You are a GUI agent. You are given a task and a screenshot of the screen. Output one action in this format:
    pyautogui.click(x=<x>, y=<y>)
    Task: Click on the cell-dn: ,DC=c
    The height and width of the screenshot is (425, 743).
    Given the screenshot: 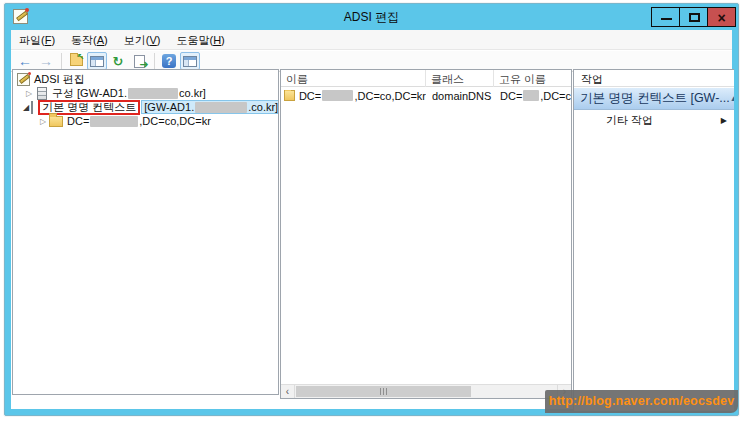 What is the action you would take?
    pyautogui.click(x=556, y=96)
    